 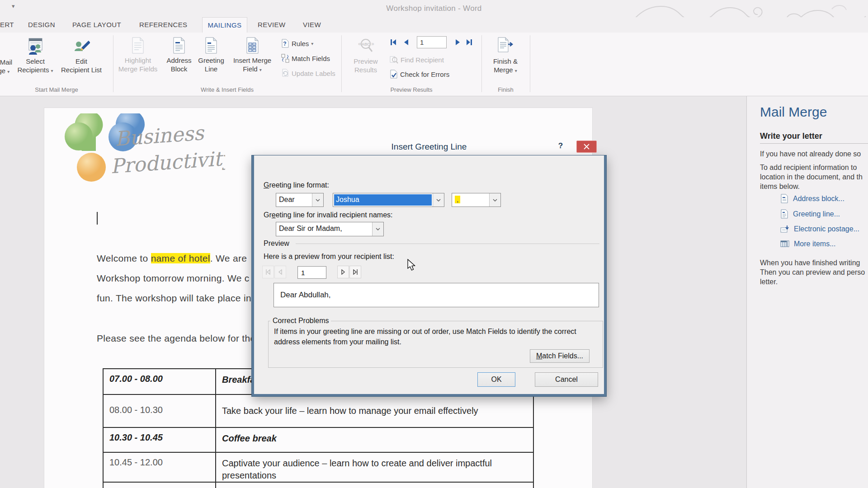 What do you see at coordinates (560, 356) in the screenshot?
I see `match-fields-dialog-button: Match Fields...` at bounding box center [560, 356].